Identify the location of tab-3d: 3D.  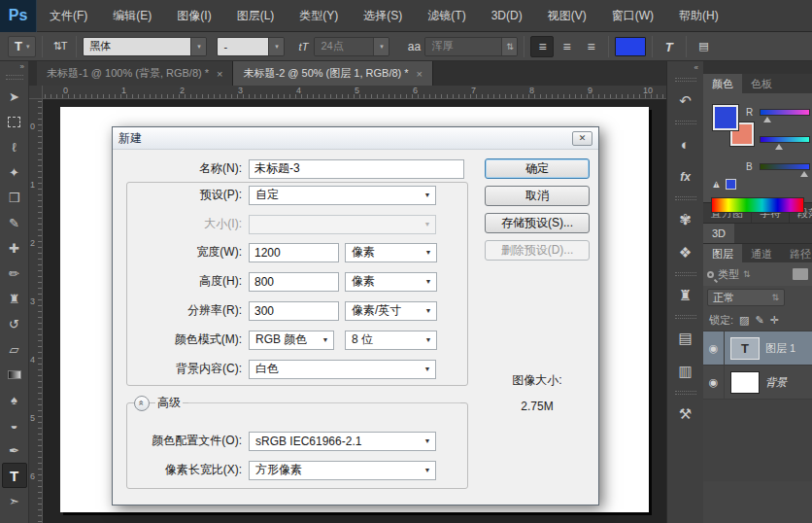
(719, 233).